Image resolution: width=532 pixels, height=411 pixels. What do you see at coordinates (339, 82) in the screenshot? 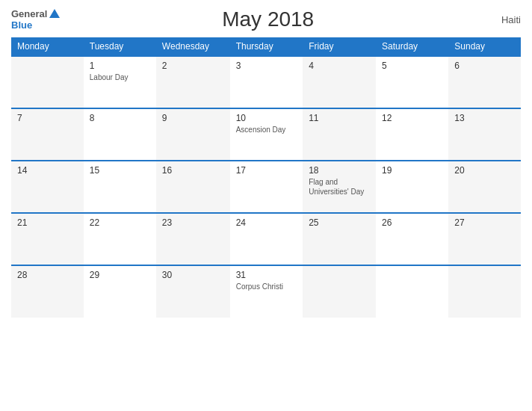
I see `calendar-cell: 4` at bounding box center [339, 82].